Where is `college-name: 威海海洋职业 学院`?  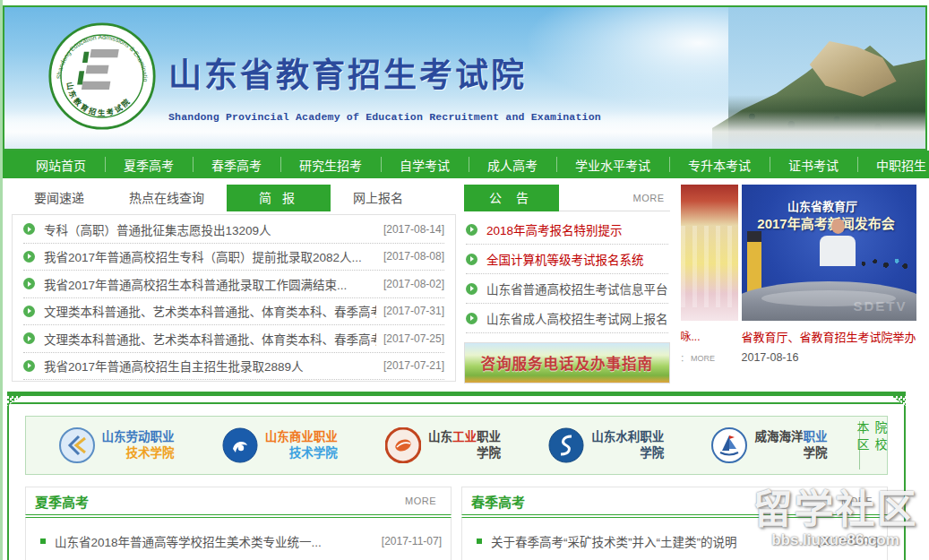 college-name: 威海海洋职业 学院 is located at coordinates (790, 444).